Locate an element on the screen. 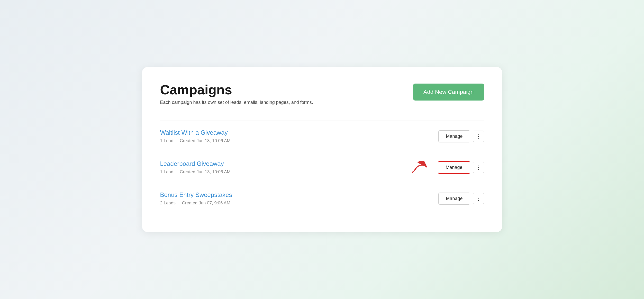 The image size is (644, 299). page-header: Campaigns Each campaign has its own set … is located at coordinates (322, 94).